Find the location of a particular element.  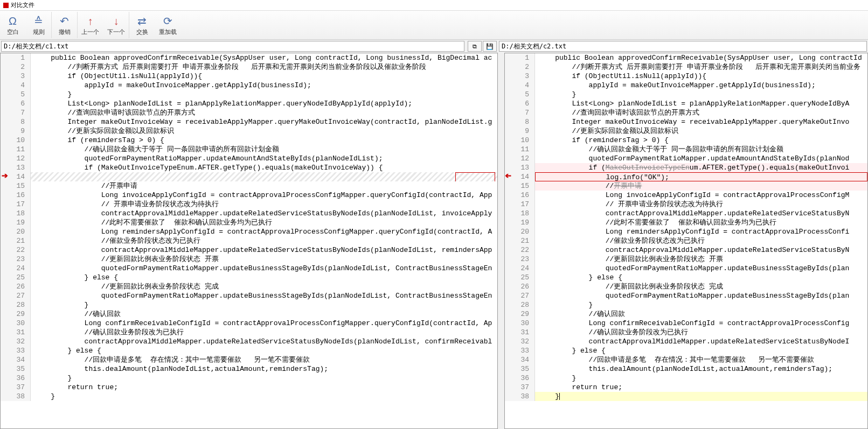

code-row: 14 is located at coordinates (249, 177).